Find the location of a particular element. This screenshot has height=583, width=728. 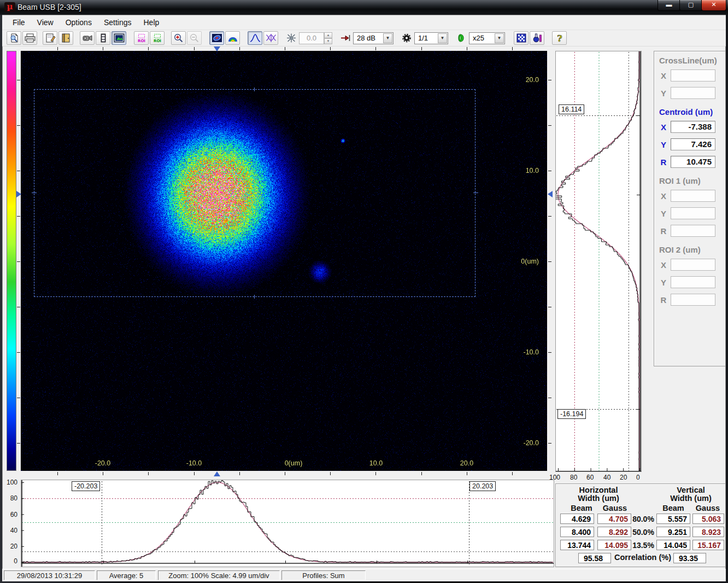

h-gauss-80: 4.705 is located at coordinates (614, 518).